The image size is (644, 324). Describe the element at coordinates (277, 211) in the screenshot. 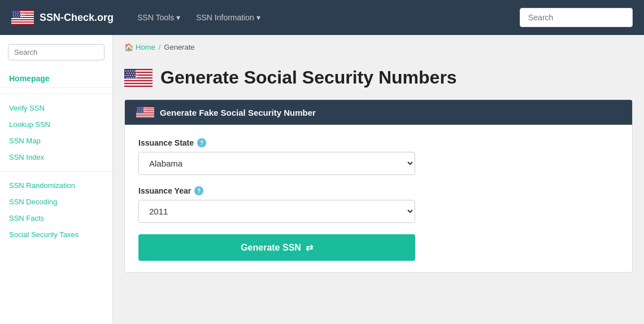

I see `issuance-year-select: 2011 2010 2009 2008 2007 2006 2005 2004 …` at that location.